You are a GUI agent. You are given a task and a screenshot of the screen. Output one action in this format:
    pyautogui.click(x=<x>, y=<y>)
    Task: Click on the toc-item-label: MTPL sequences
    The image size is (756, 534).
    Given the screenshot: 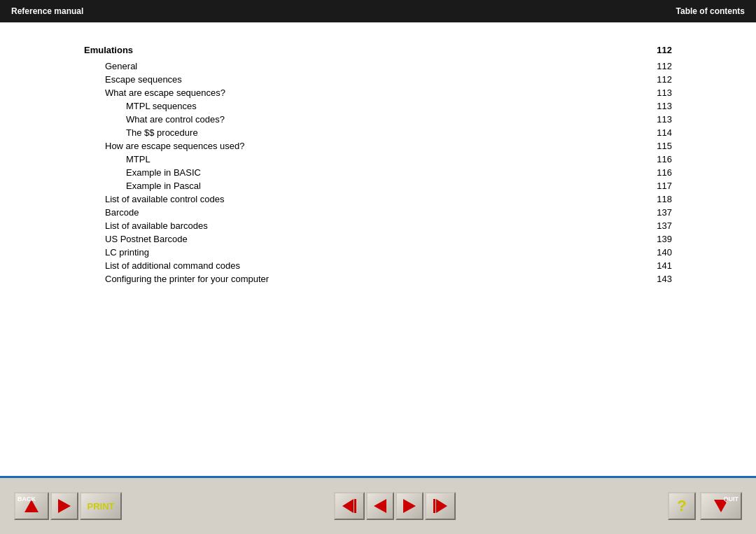 What is the action you would take?
    pyautogui.click(x=346, y=106)
    